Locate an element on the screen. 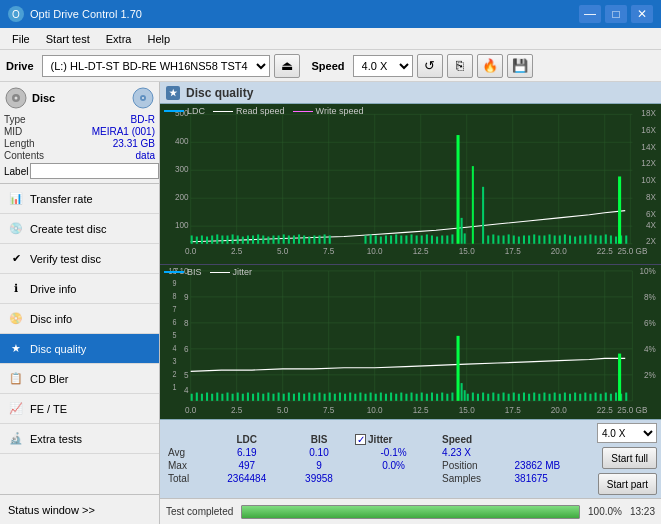 The height and width of the screenshot is (524, 661). bis-col-header: BIS is located at coordinates (319, 440).